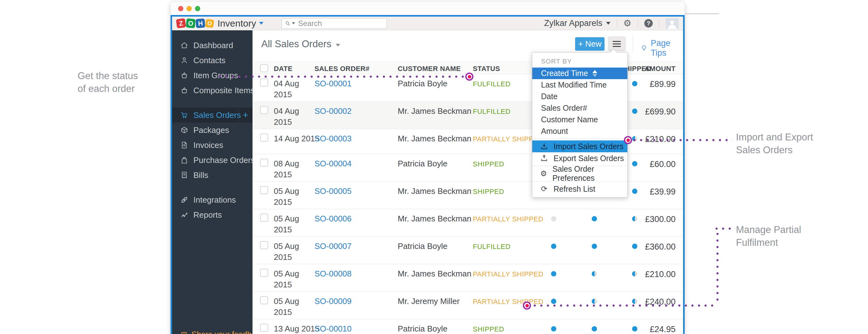 The width and height of the screenshot is (868, 334). What do you see at coordinates (578, 24) in the screenshot?
I see `org-selector: Zylkar Apparels` at bounding box center [578, 24].